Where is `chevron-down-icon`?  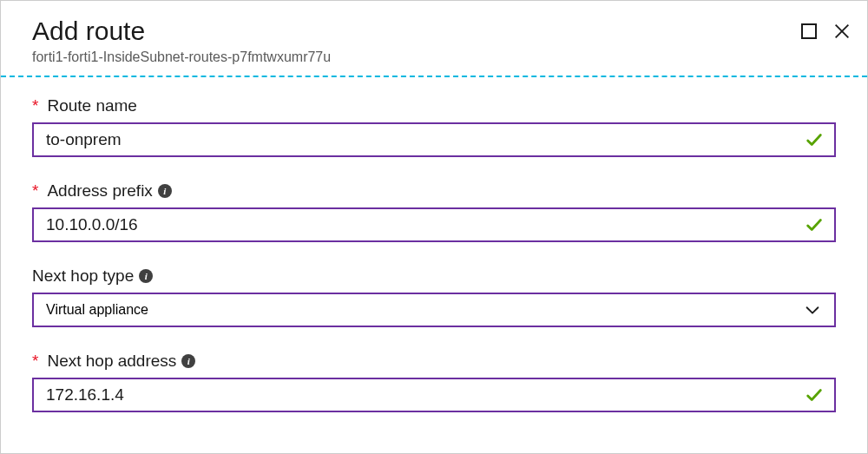 chevron-down-icon is located at coordinates (812, 310).